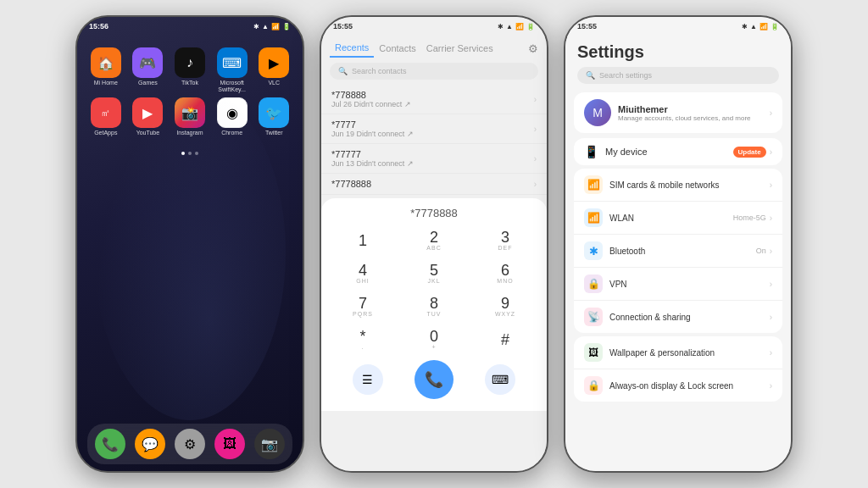 The image size is (868, 488). Describe the element at coordinates (190, 117) in the screenshot. I see `app-instagram: 📸 Instagram` at that location.